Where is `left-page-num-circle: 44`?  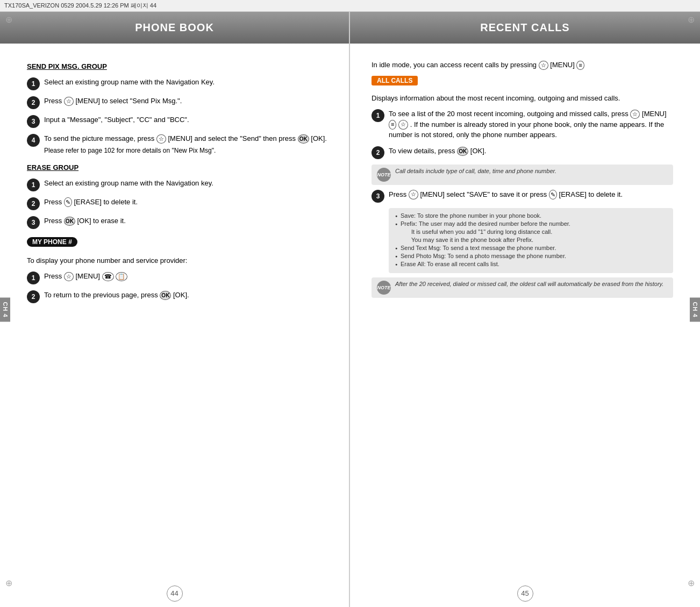
left-page-num-circle: 44 is located at coordinates (175, 594).